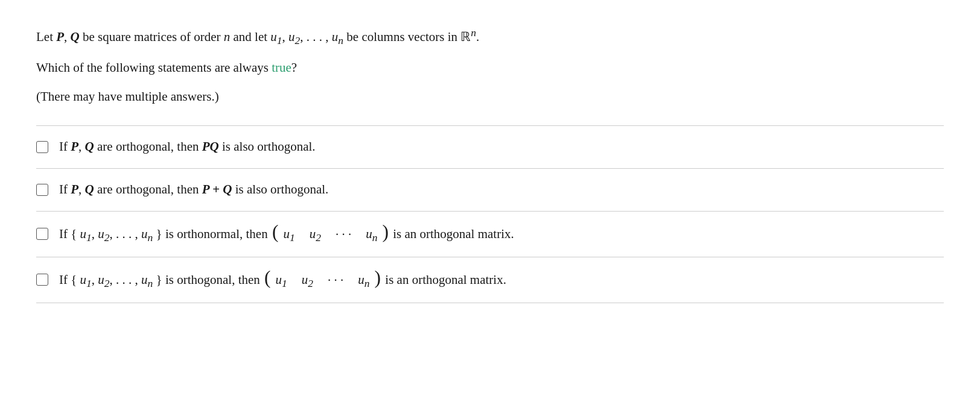 Image resolution: width=980 pixels, height=402 pixels. I want to click on opt1-comma: ,, so click(82, 146).